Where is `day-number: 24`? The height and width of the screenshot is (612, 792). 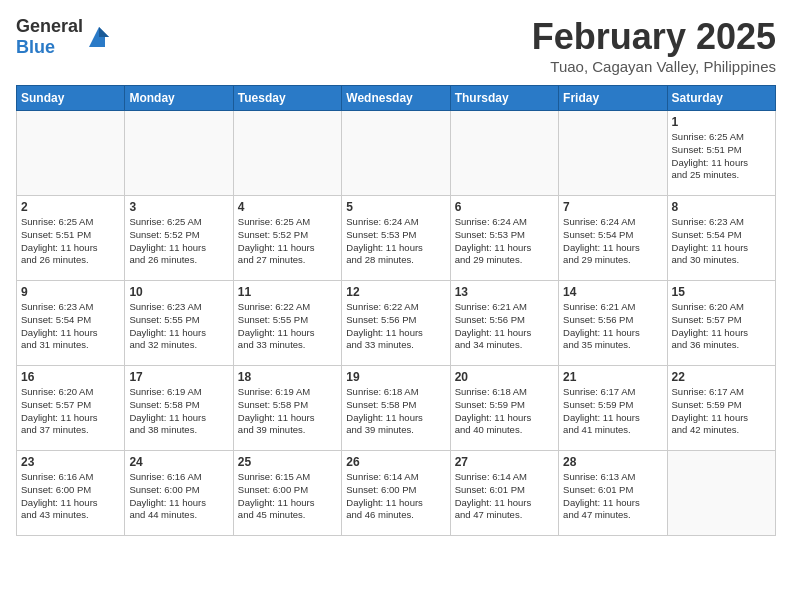
day-number: 24 is located at coordinates (178, 462).